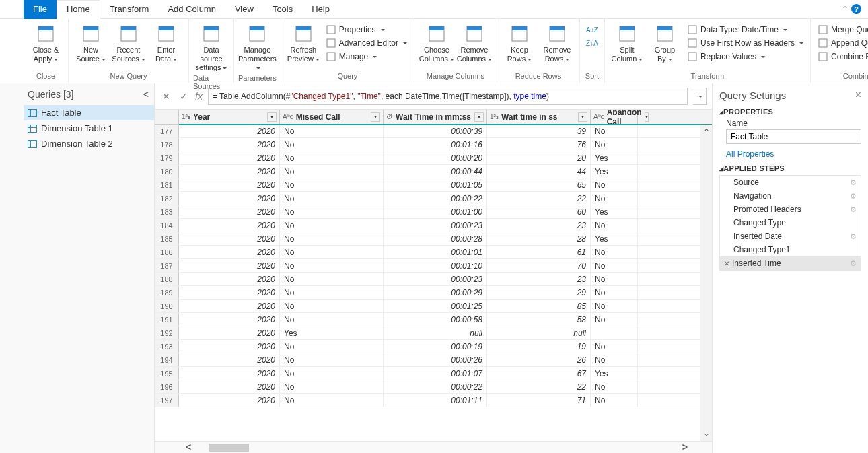 The height and width of the screenshot is (453, 868). What do you see at coordinates (435, 319) in the screenshot?
I see `cell-wait: 00:00:58` at bounding box center [435, 319].